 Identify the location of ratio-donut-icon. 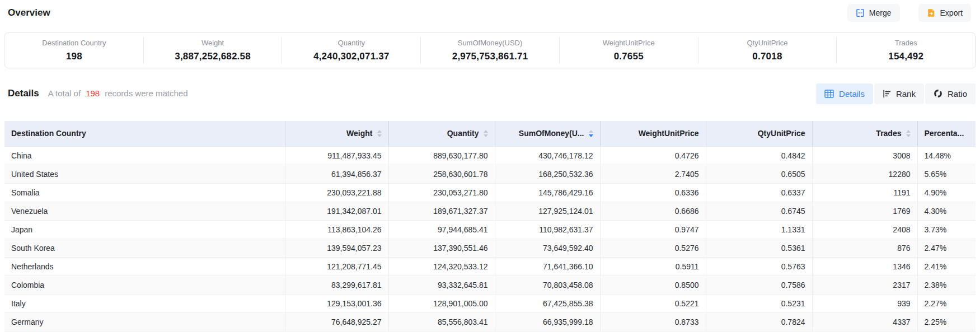
(938, 94).